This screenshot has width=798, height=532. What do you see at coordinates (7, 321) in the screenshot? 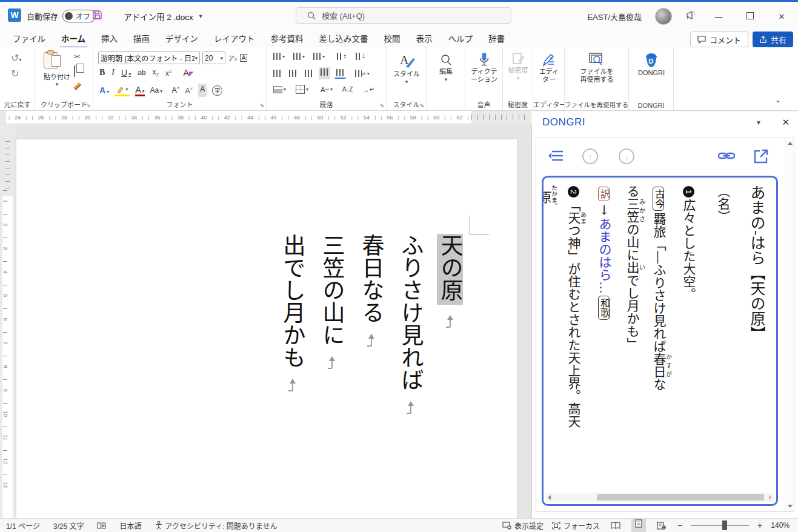
I see `vertical-ruler: 12345678910111213` at bounding box center [7, 321].